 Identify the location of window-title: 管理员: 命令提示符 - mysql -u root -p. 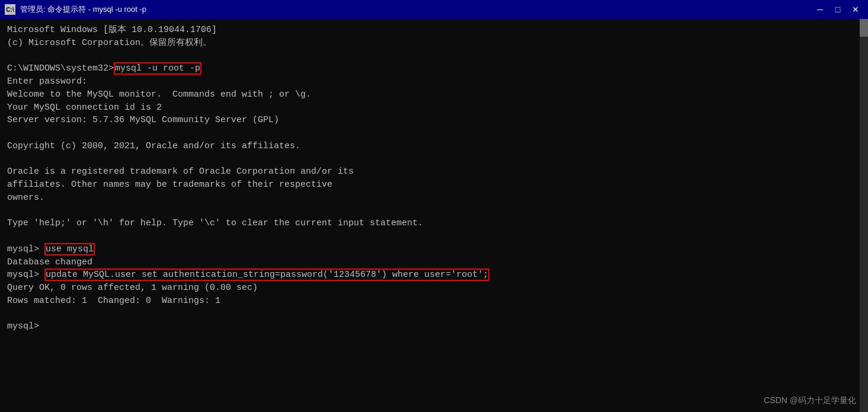
(83, 9).